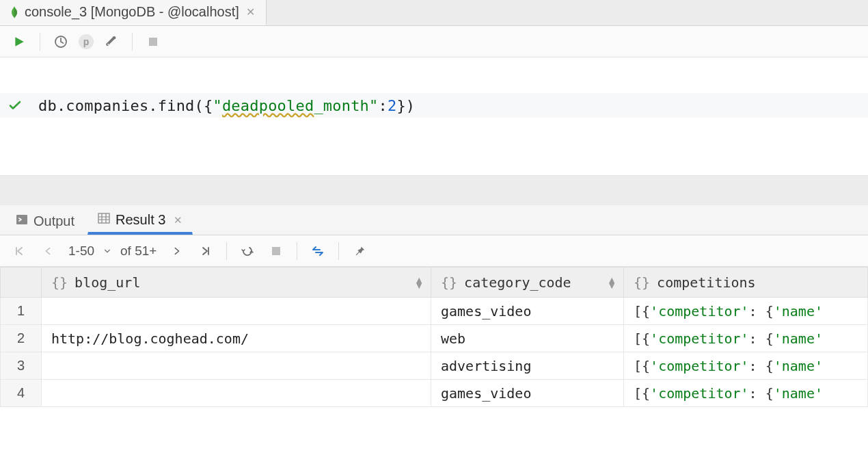 This screenshot has width=868, height=457. What do you see at coordinates (153, 42) in the screenshot?
I see `stop-button` at bounding box center [153, 42].